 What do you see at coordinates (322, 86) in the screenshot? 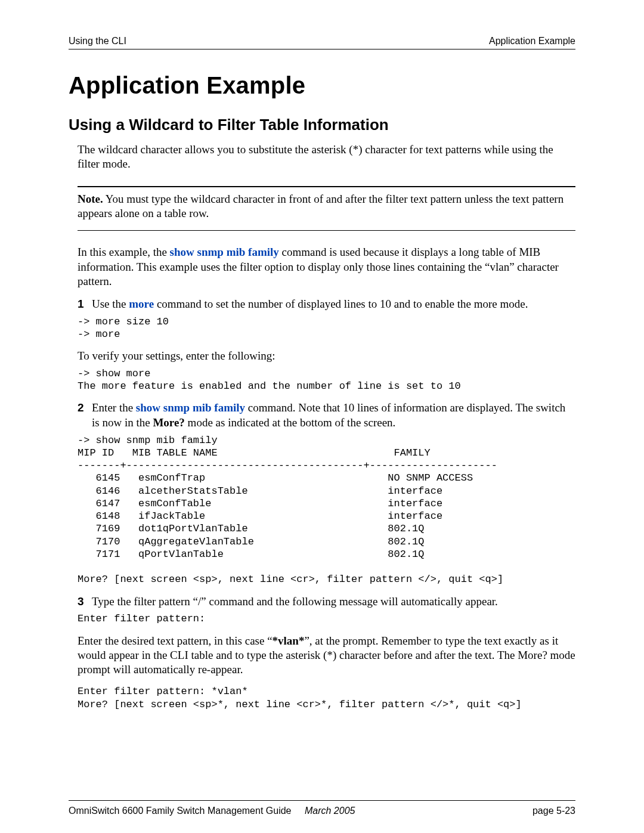
I see `page-title: Application Example` at bounding box center [322, 86].